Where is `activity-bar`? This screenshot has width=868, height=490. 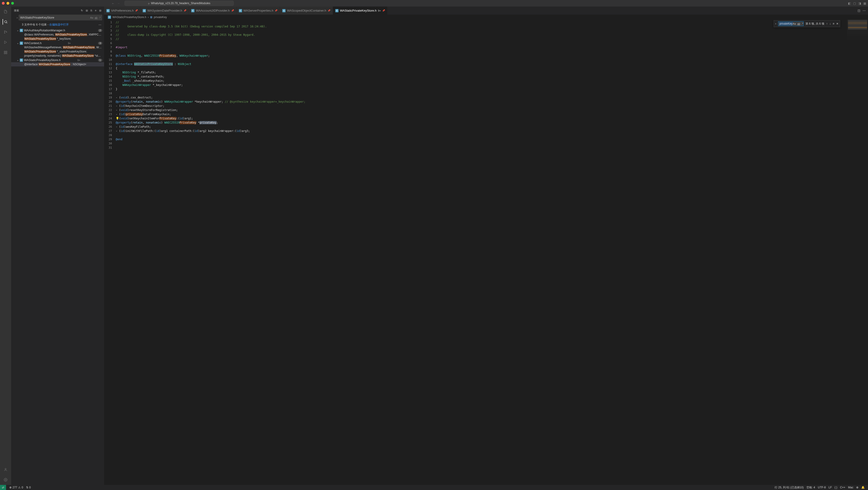 activity-bar is located at coordinates (5, 246).